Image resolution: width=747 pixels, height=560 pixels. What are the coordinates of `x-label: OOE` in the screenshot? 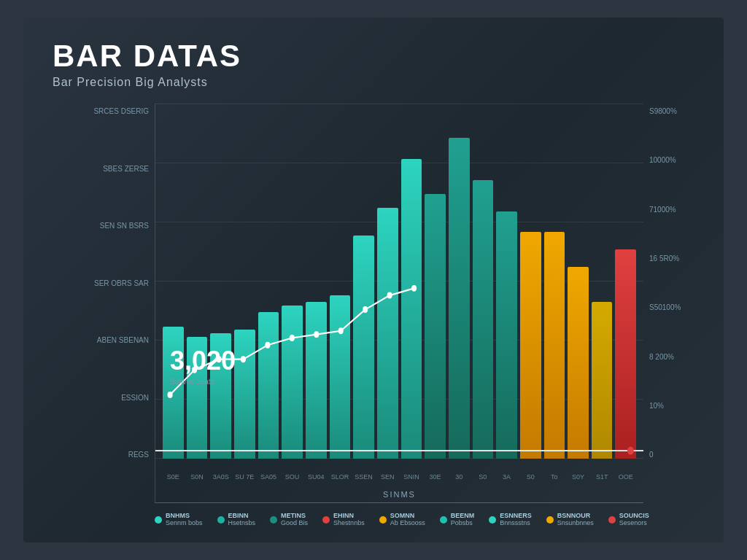 It's located at (626, 477).